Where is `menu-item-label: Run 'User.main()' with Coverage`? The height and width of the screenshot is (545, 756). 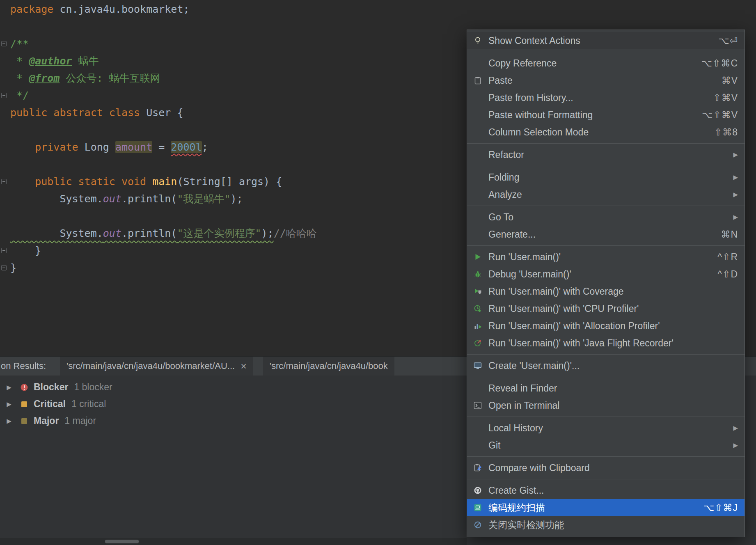 menu-item-label: Run 'User.main()' with Coverage is located at coordinates (613, 291).